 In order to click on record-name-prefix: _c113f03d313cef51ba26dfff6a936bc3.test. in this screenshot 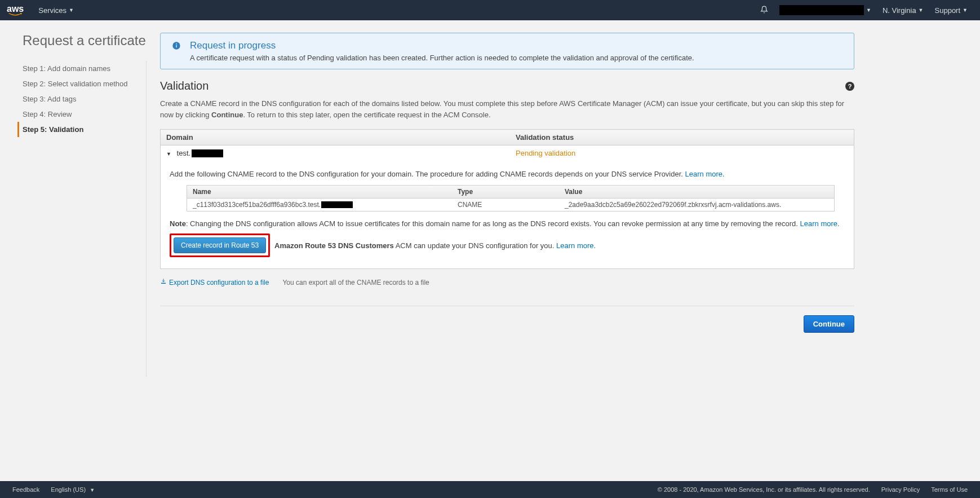, I will do `click(257, 205)`.